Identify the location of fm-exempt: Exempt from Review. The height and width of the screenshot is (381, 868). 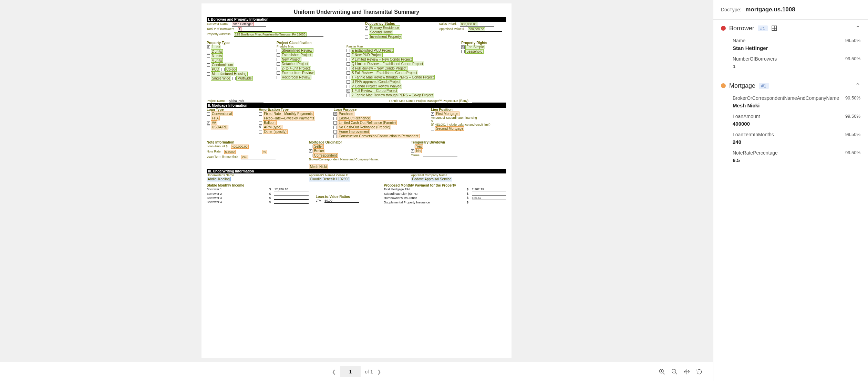
(298, 73).